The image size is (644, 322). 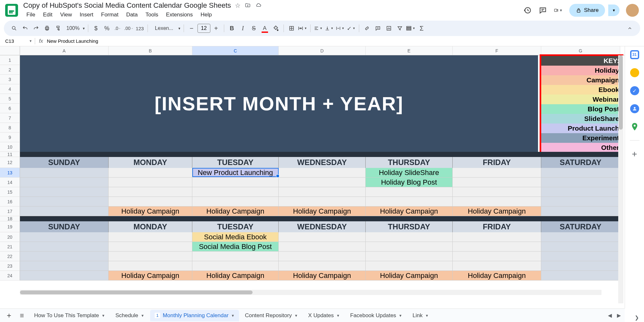 I want to click on row-header-5: 5, so click(x=10, y=99).